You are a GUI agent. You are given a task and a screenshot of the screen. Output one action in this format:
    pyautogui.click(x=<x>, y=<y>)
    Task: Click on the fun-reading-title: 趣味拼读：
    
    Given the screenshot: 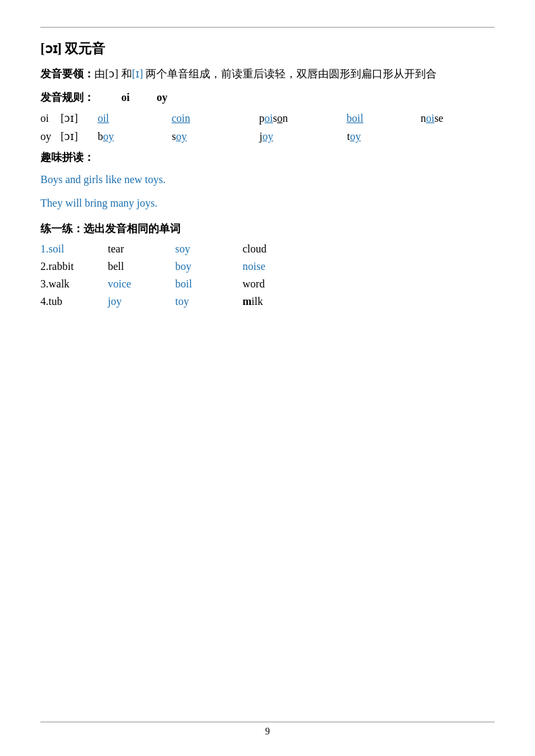 What is the action you would take?
    pyautogui.click(x=268, y=158)
    